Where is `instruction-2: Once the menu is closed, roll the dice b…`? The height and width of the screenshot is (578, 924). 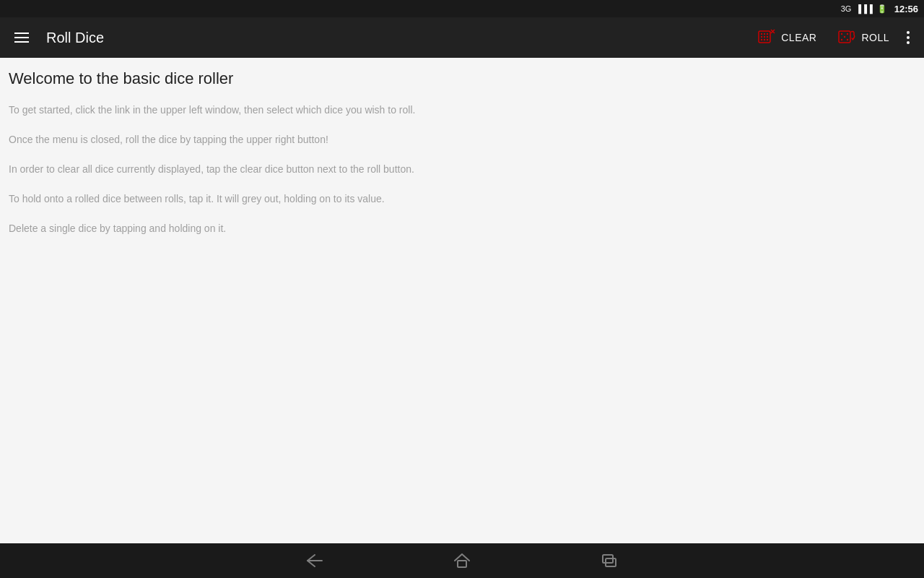 instruction-2: Once the menu is closed, roll the dice b… is located at coordinates (462, 140).